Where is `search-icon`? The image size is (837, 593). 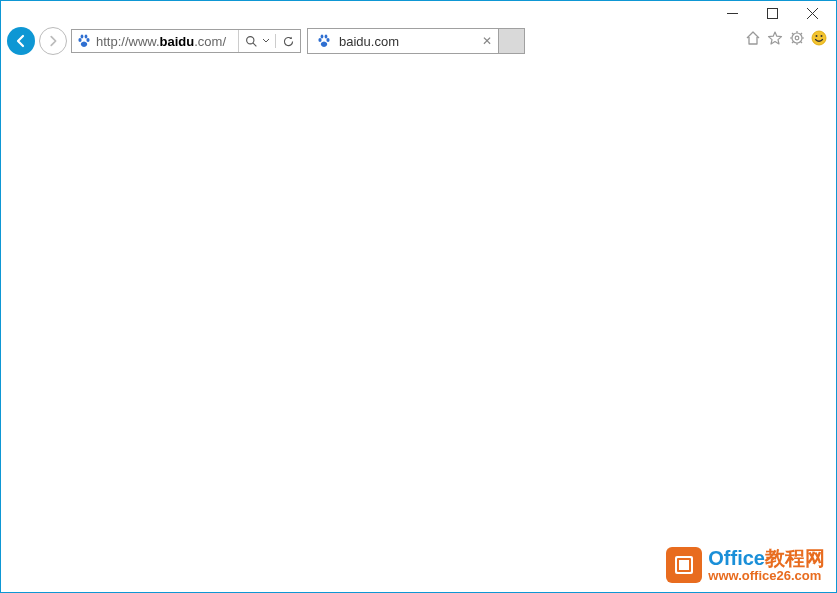
search-icon is located at coordinates (251, 41).